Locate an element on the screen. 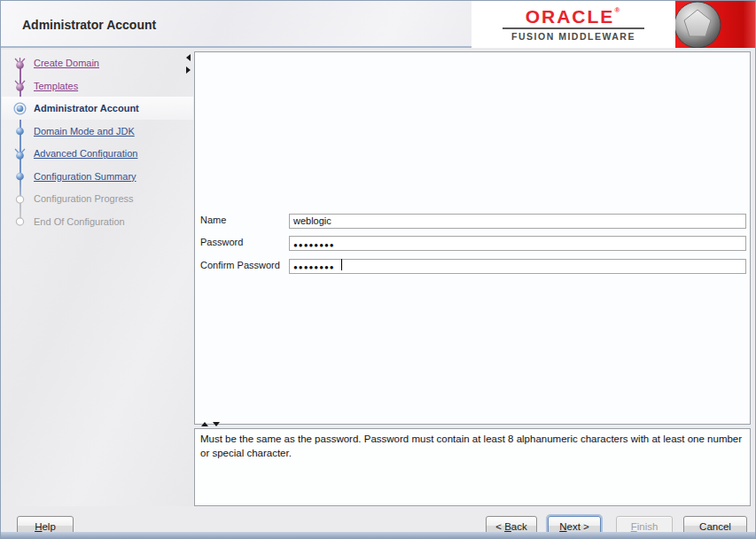 Image resolution: width=756 pixels, height=539 pixels. sidebar-item-configuration-progress: Configuration Progress is located at coordinates (97, 199).